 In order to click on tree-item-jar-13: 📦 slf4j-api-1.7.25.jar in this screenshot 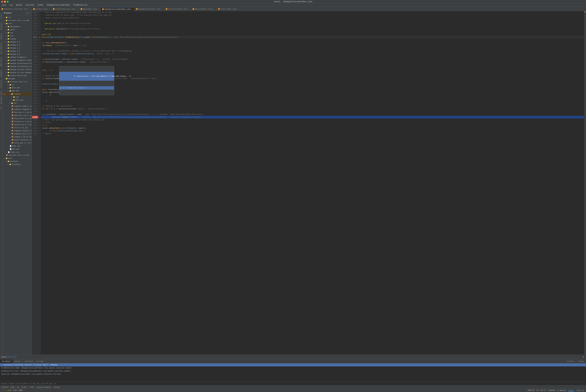, I will do `click(17, 143)`.